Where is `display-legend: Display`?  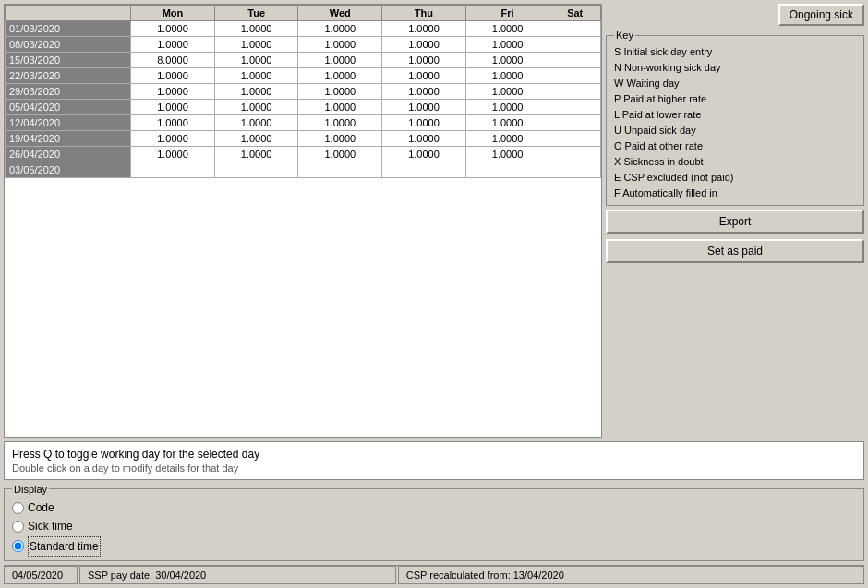 display-legend: Display is located at coordinates (30, 489).